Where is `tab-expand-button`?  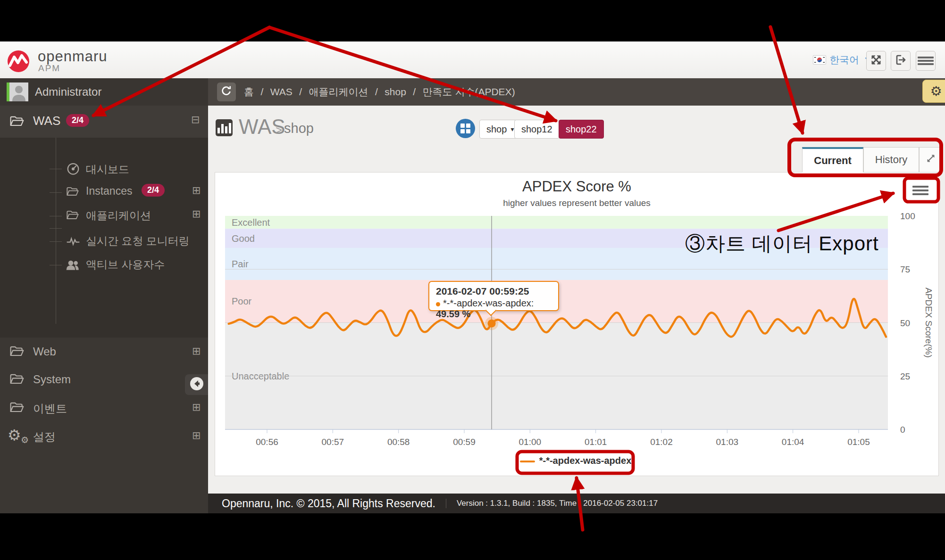 tab-expand-button is located at coordinates (931, 160).